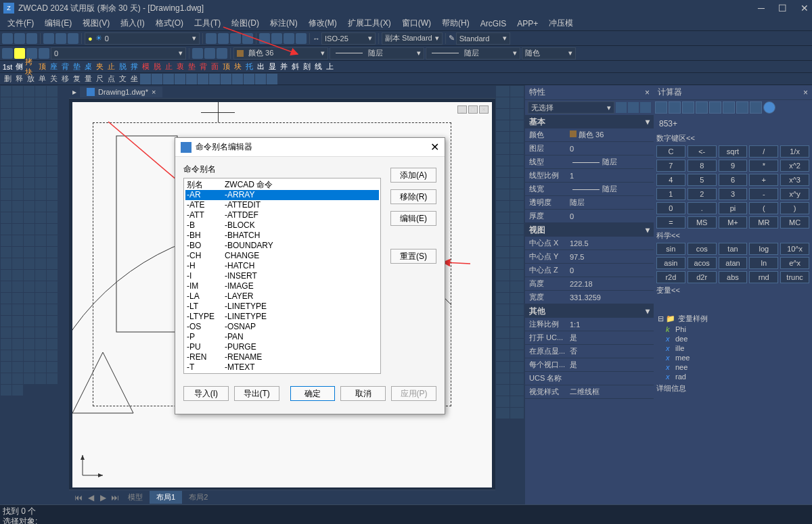  I want to click on alias-row: -PU-PURGE, so click(282, 348).